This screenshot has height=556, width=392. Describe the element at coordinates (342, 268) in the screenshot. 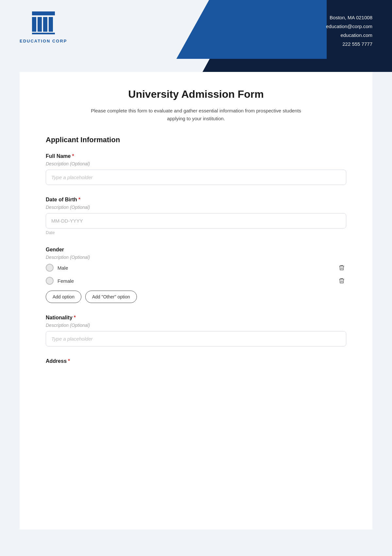

I see `delete-male-button` at that location.